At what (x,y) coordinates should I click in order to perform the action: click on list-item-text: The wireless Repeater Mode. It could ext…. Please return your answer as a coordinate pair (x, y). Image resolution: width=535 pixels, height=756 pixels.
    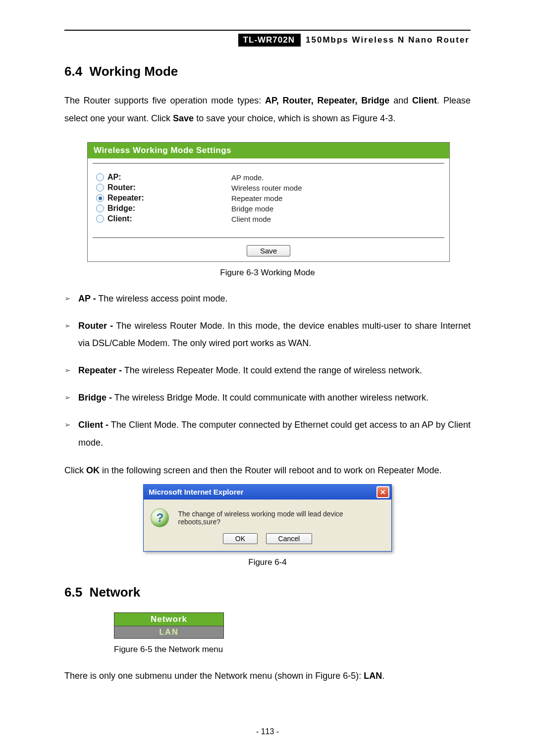
    Looking at the image, I should click on (272, 370).